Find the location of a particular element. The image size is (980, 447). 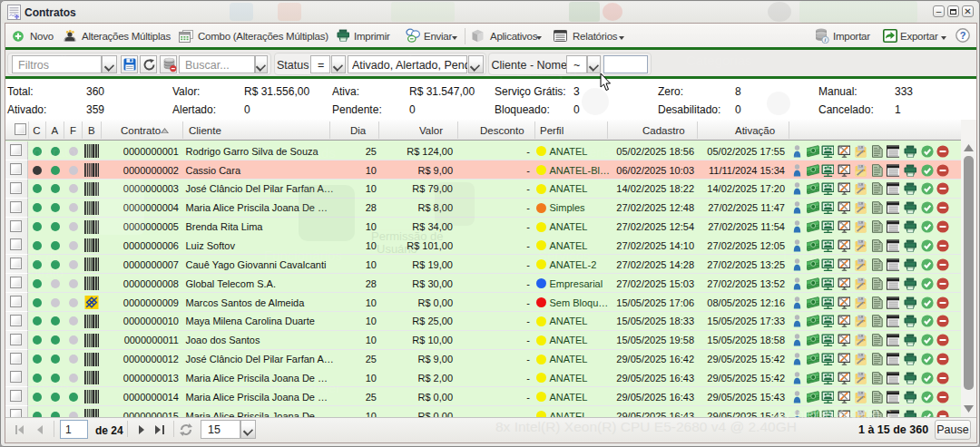

svg-text: i is located at coordinates (826, 40).